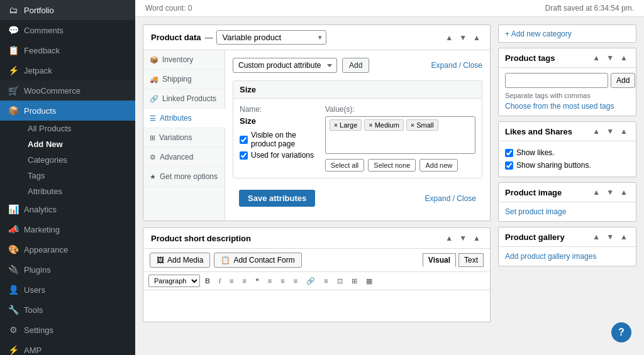 This screenshot has height=355, width=644. What do you see at coordinates (79, 128) in the screenshot?
I see `sidebar-sub-all-products: All Products` at bounding box center [79, 128].